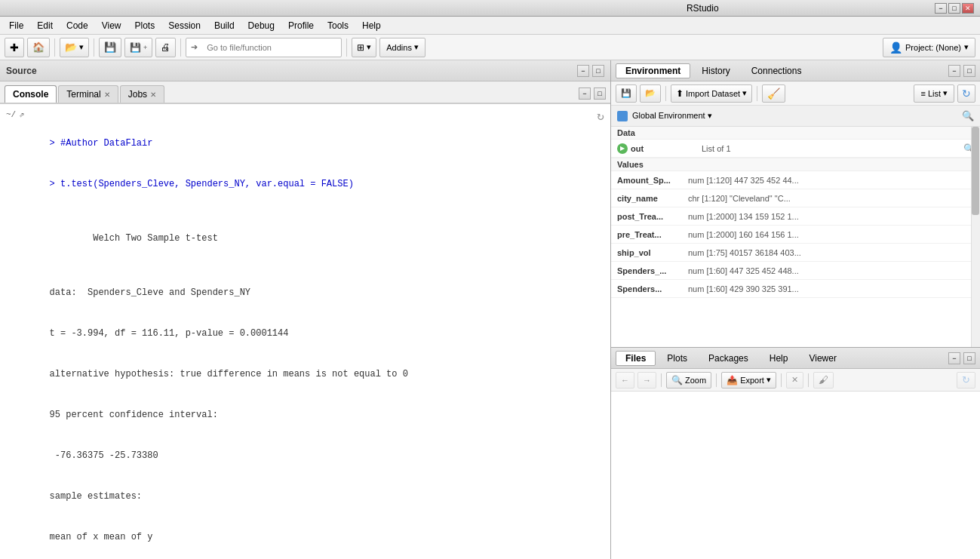  What do you see at coordinates (795, 116) in the screenshot?
I see `global-env-label: Global Environment ▾` at bounding box center [795, 116].